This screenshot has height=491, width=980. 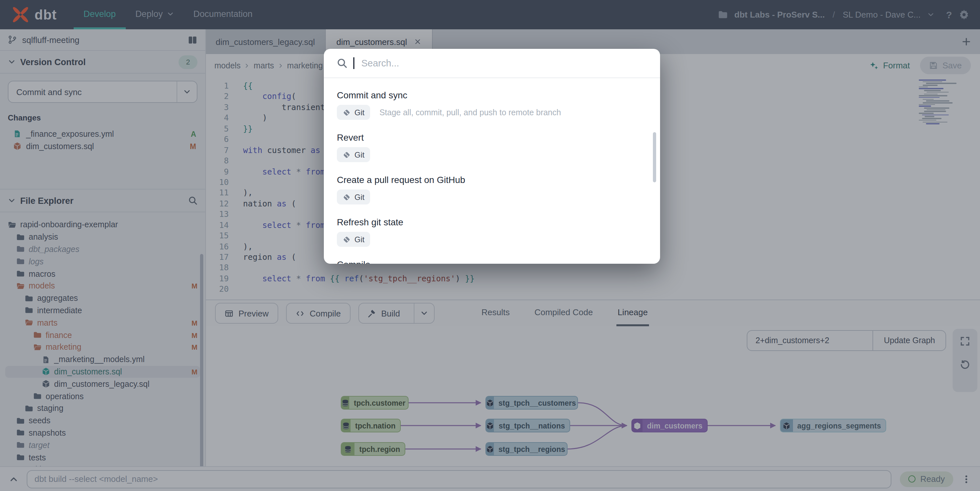 What do you see at coordinates (342, 63) in the screenshot?
I see `search-icon` at bounding box center [342, 63].